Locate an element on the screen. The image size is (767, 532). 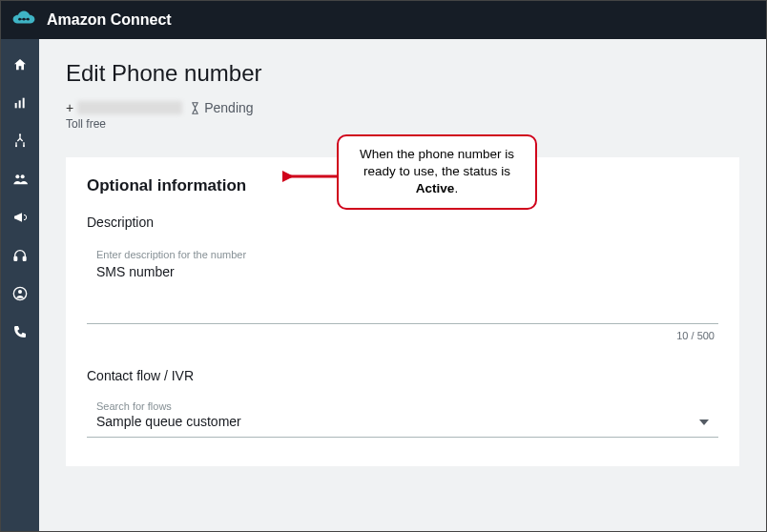
hourglass-icon is located at coordinates (195, 109).